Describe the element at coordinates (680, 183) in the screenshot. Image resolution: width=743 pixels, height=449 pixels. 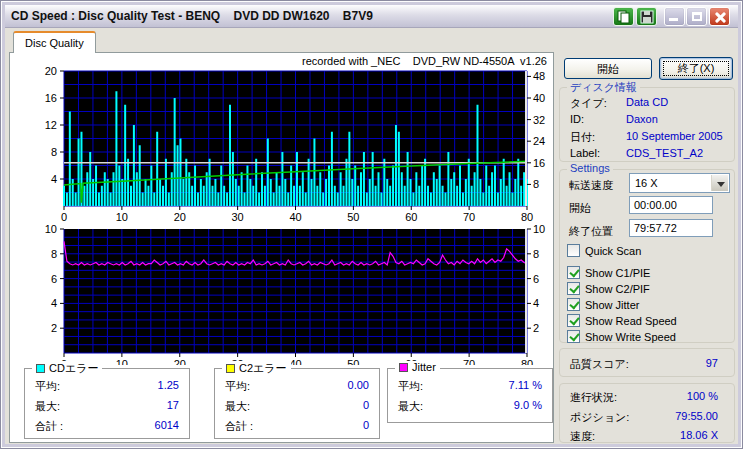
I see `speed-combobox: 16 X` at that location.